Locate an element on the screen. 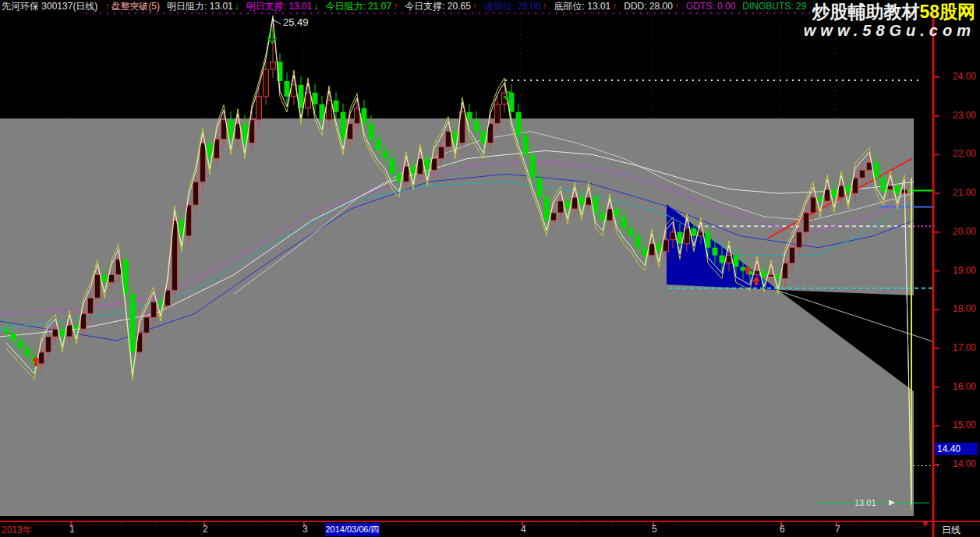  indicator-field: DINGBUTS: 29 is located at coordinates (774, 6).